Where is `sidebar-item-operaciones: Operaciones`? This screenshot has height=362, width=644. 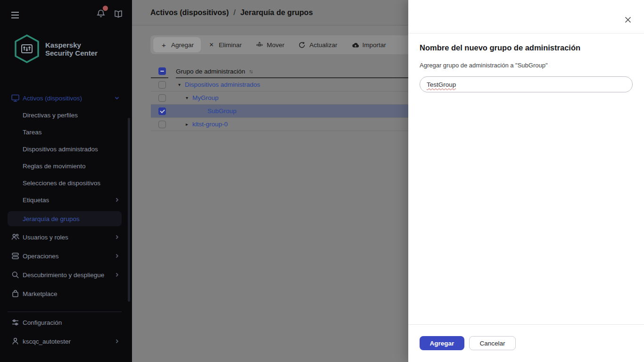
sidebar-item-operaciones: Operaciones is located at coordinates (66, 256).